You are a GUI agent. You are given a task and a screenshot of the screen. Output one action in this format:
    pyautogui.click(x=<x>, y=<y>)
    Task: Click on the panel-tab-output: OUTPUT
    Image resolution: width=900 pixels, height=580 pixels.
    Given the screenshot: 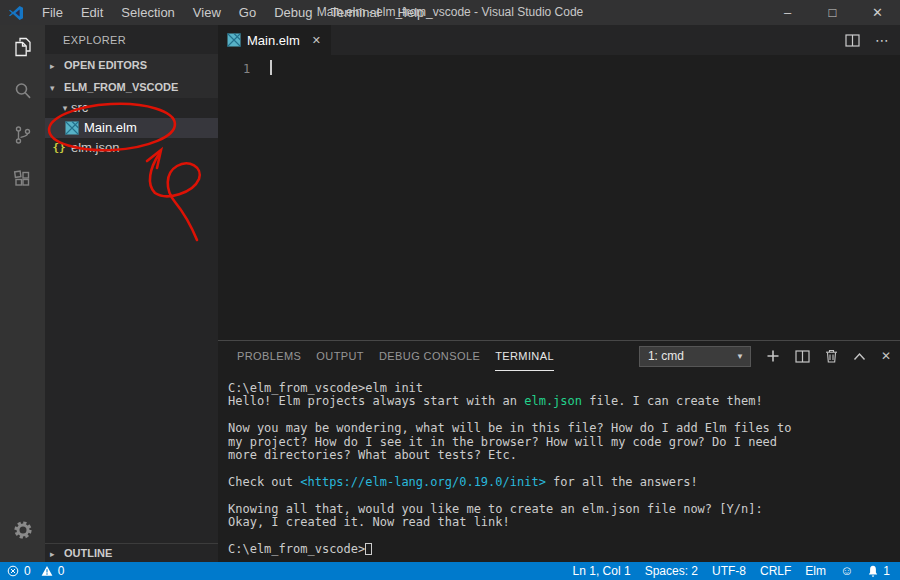 What is the action you would take?
    pyautogui.click(x=340, y=356)
    